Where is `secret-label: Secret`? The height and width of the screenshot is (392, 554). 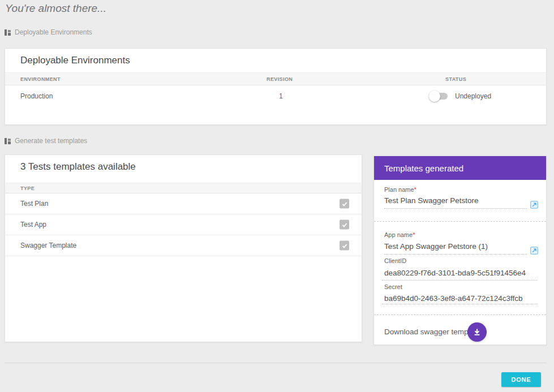 secret-label: Secret is located at coordinates (393, 287).